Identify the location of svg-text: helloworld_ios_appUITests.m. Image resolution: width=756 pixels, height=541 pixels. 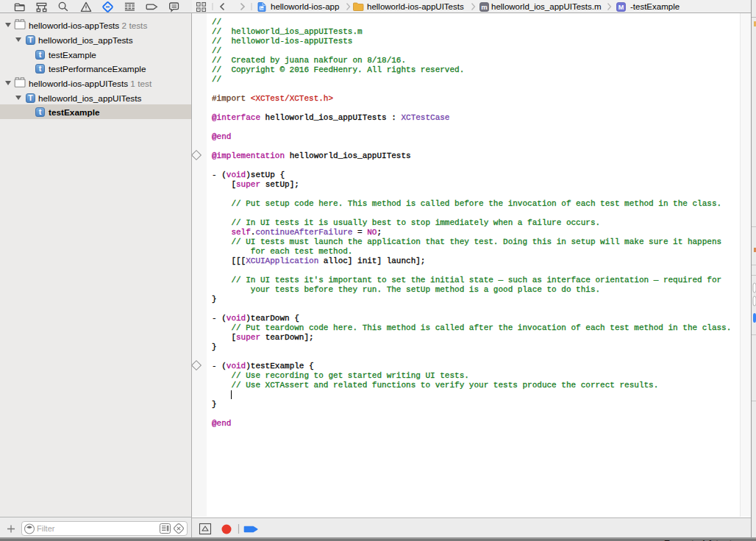
(546, 7).